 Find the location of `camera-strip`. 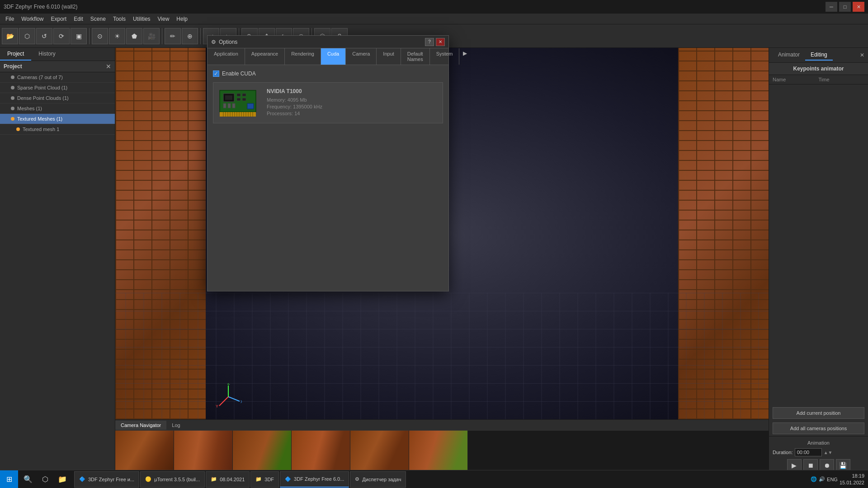

camera-strip is located at coordinates (442, 453).